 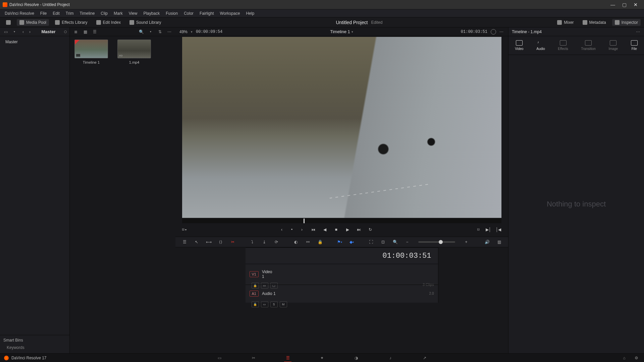 What do you see at coordinates (133, 13) in the screenshot?
I see `menu-view: View` at bounding box center [133, 13].